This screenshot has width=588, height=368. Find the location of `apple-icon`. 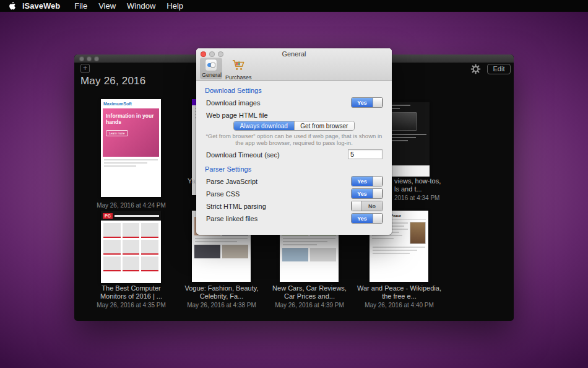

apple-icon is located at coordinates (12, 6).